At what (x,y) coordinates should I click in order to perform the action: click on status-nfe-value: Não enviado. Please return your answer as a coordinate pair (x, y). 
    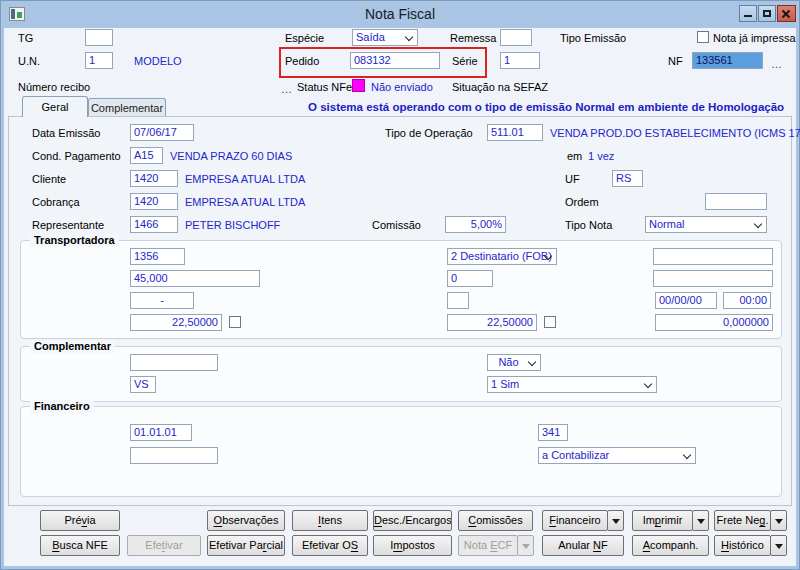
    Looking at the image, I should click on (402, 88).